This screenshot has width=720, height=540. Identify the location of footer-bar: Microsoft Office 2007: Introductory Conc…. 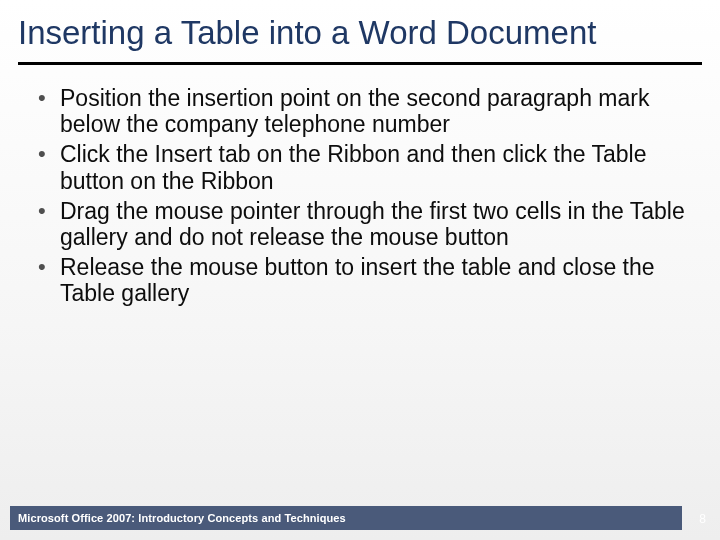
(346, 518).